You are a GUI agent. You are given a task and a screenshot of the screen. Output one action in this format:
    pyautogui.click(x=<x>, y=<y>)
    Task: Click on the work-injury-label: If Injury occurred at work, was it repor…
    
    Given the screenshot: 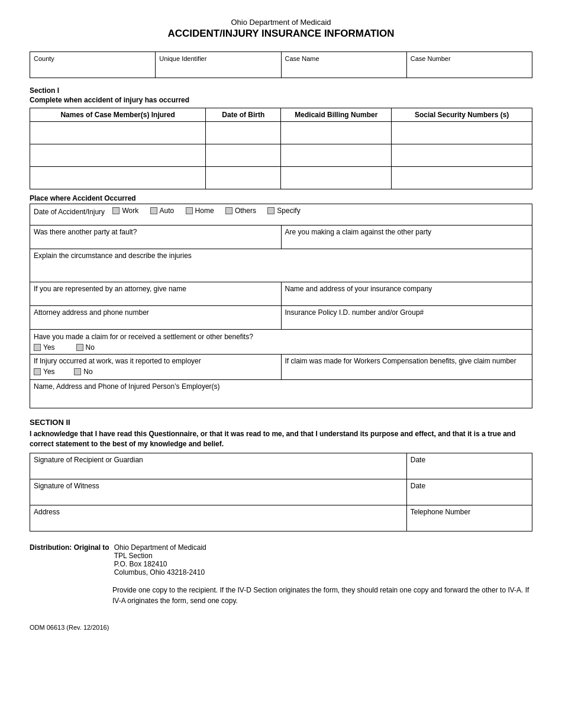 What is the action you would take?
    pyautogui.click(x=156, y=361)
    